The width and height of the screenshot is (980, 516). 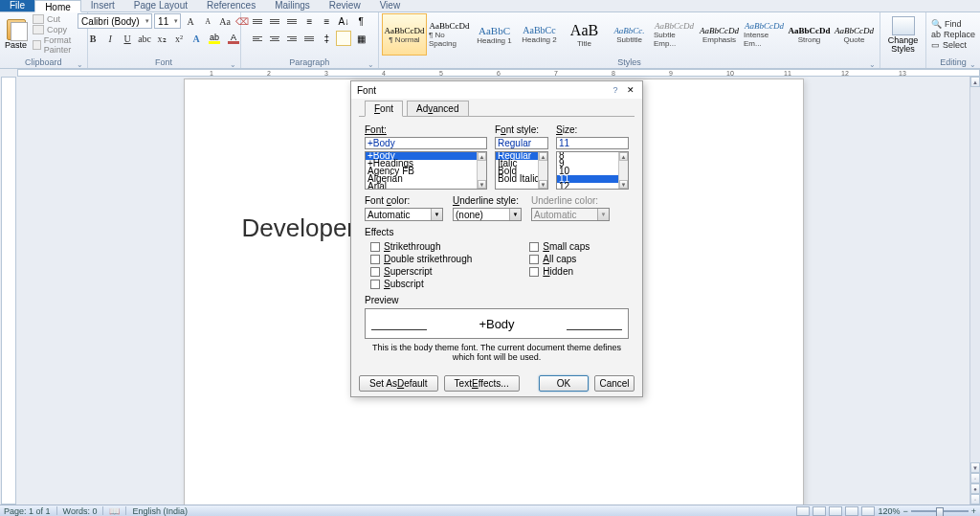 What do you see at coordinates (974, 291) in the screenshot?
I see `vertical-scrollbar: ▲ ▼ ◦ ● ◦` at bounding box center [974, 291].